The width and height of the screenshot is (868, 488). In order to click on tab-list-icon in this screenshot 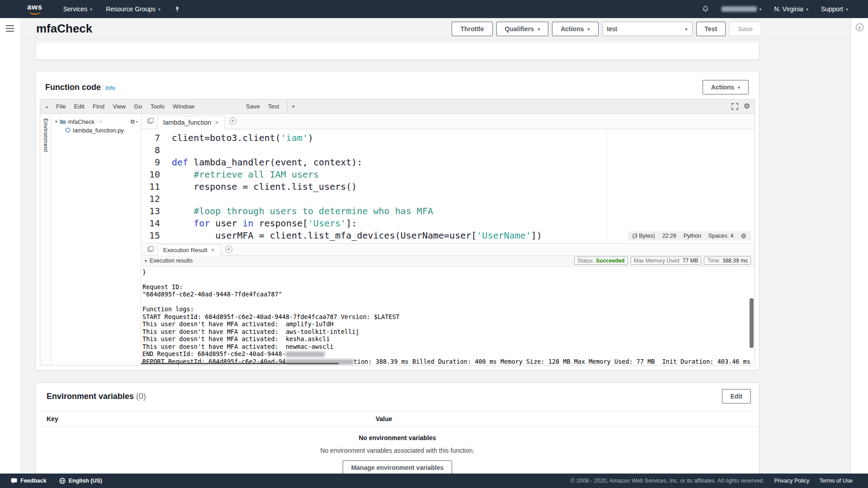, I will do `click(151, 121)`.